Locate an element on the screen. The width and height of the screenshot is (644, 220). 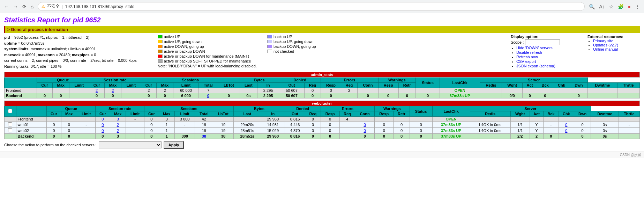
legend-note-text: Note: "NOLB"/"DRAIN" = UP with load-bala… is located at coordinates (207, 66).